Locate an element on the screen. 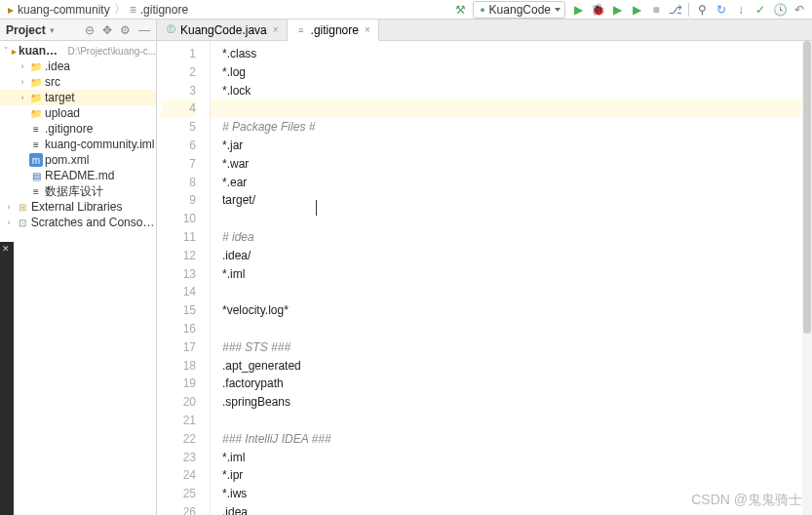  select-icon: ✥ is located at coordinates (107, 30).